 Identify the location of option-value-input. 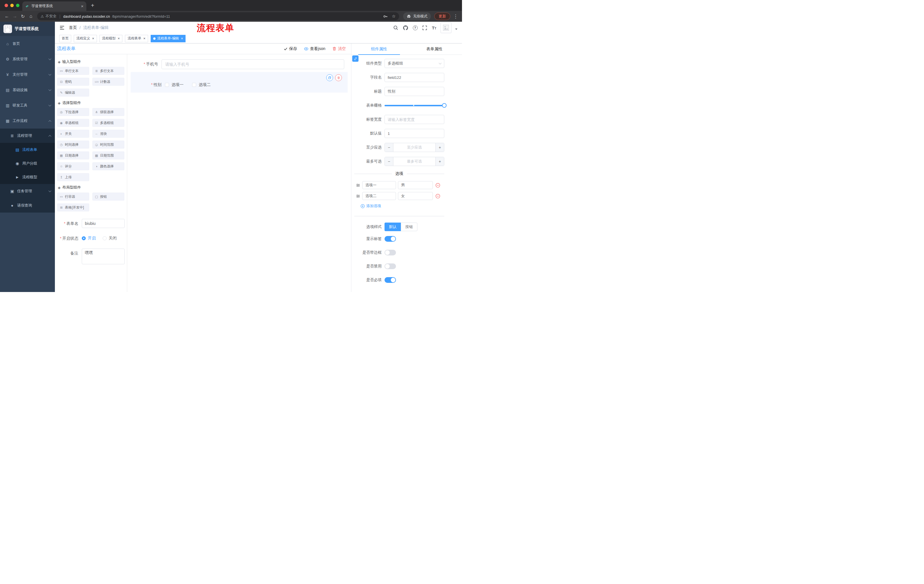
(415, 196).